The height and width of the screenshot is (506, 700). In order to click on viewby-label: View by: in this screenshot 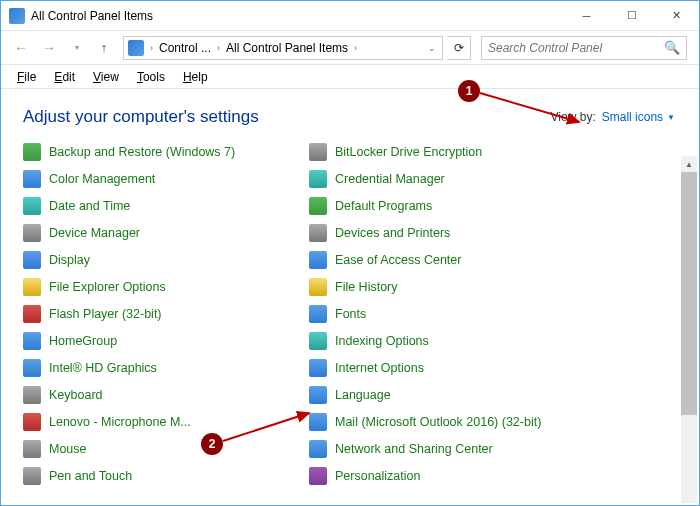, I will do `click(574, 117)`.